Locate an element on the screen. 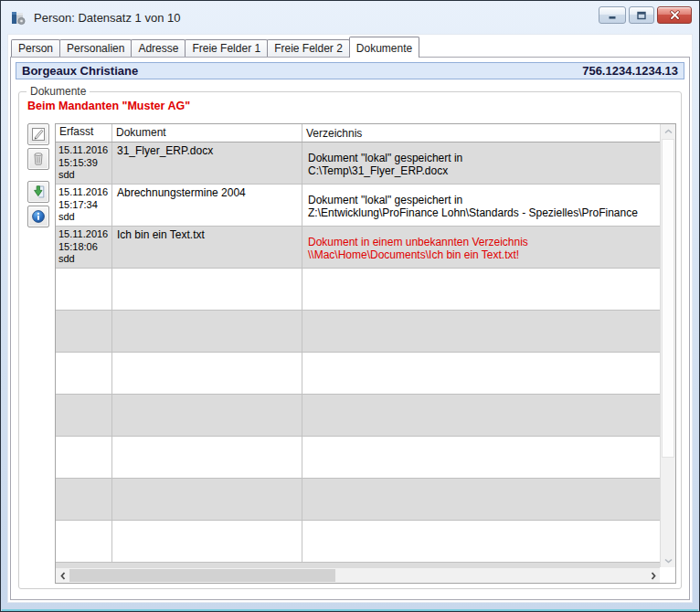 The height and width of the screenshot is (612, 700). scroll-left-button is located at coordinates (62, 575).